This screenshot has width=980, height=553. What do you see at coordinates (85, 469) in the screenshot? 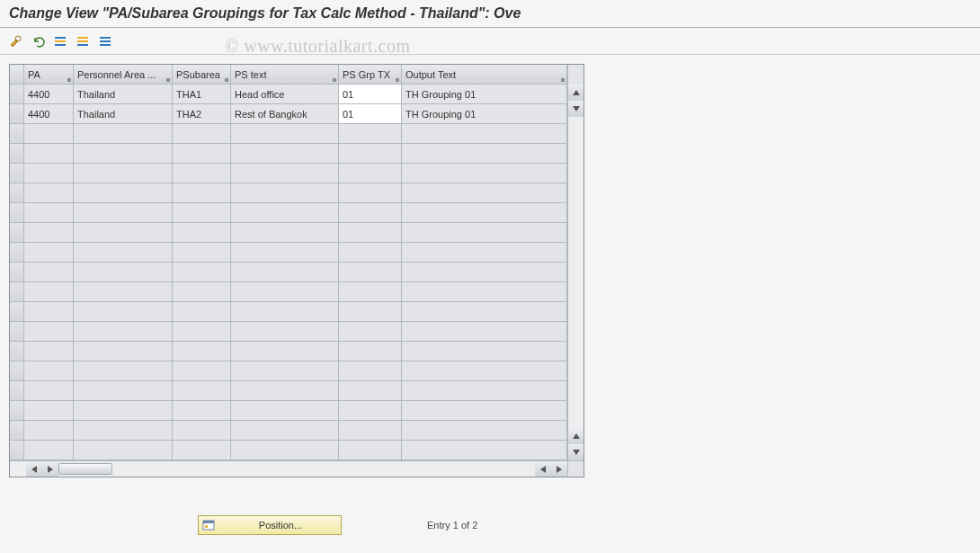
I see `scroll-thumb` at bounding box center [85, 469].